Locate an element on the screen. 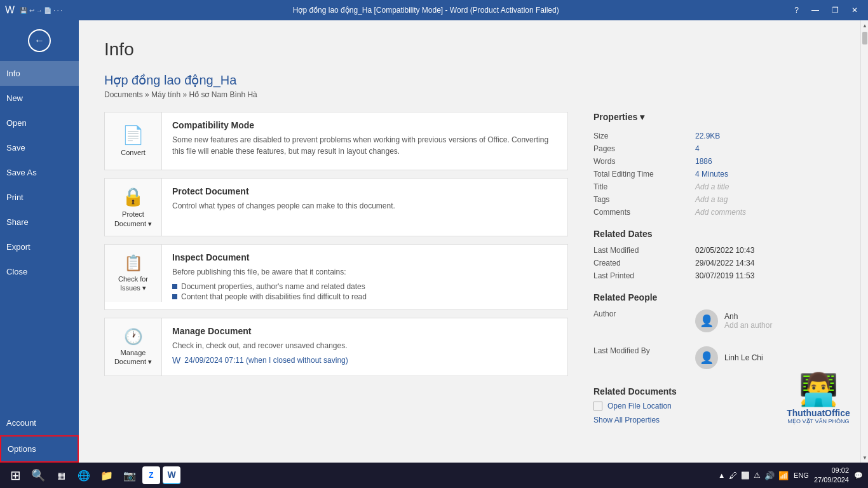 The width and height of the screenshot is (868, 488). prop-value-title: Add a title is located at coordinates (712, 187).